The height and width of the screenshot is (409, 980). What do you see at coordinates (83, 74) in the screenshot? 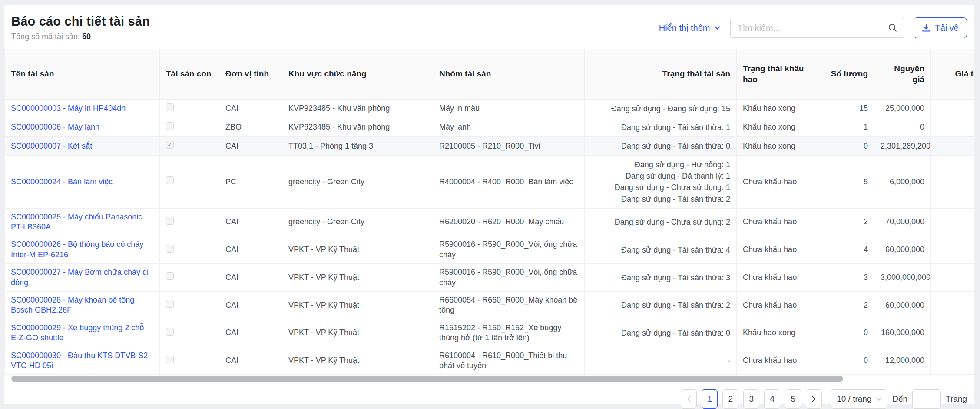
I see `column-header-0: Tên tài sản` at bounding box center [83, 74].